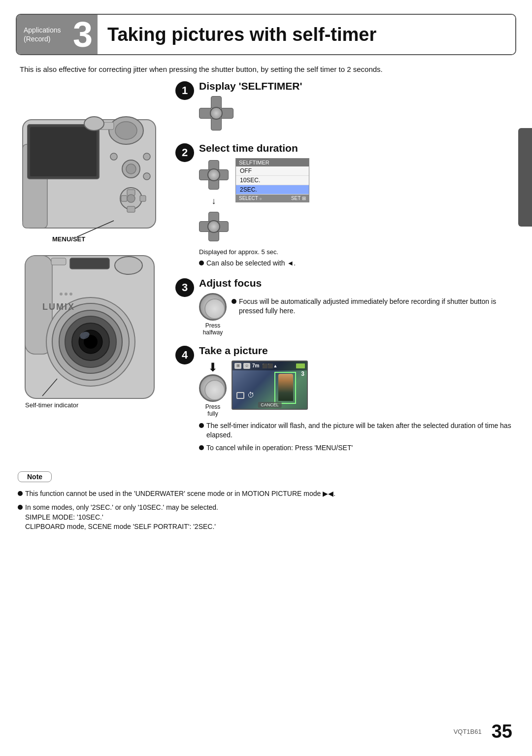 The image size is (532, 756). Describe the element at coordinates (357, 448) in the screenshot. I see `step4-bullet2: To cancel while in operation: Press 'MEN…` at that location.